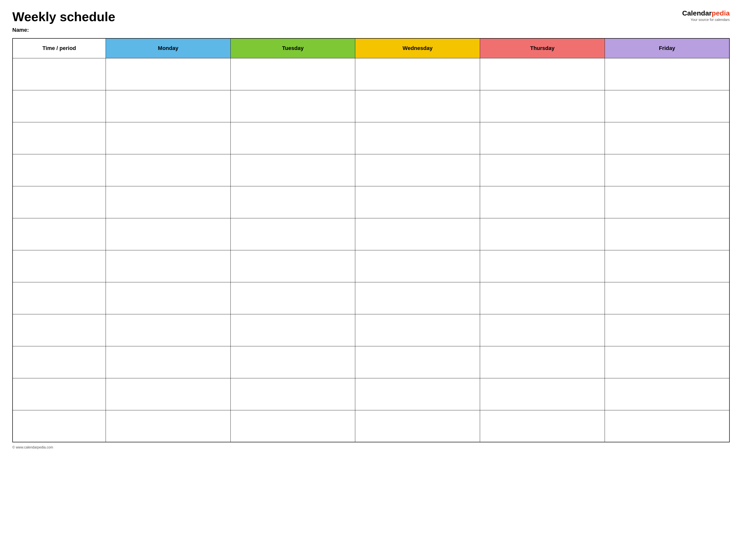 The height and width of the screenshot is (560, 742). Describe the element at coordinates (667, 362) in the screenshot. I see `cell-row9-col5` at that location.